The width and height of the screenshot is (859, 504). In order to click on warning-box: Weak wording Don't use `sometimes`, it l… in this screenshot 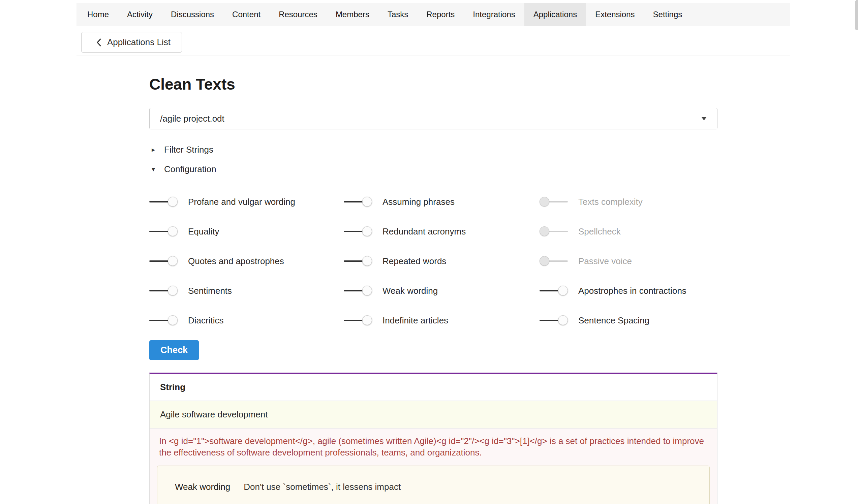, I will do `click(434, 485)`.